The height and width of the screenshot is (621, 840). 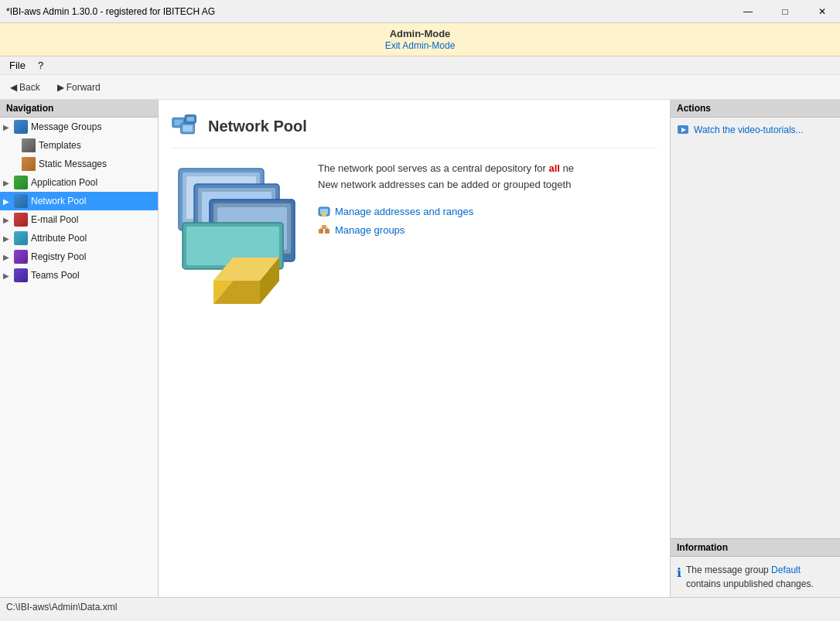 I want to click on actions-header: Actions, so click(x=755, y=108).